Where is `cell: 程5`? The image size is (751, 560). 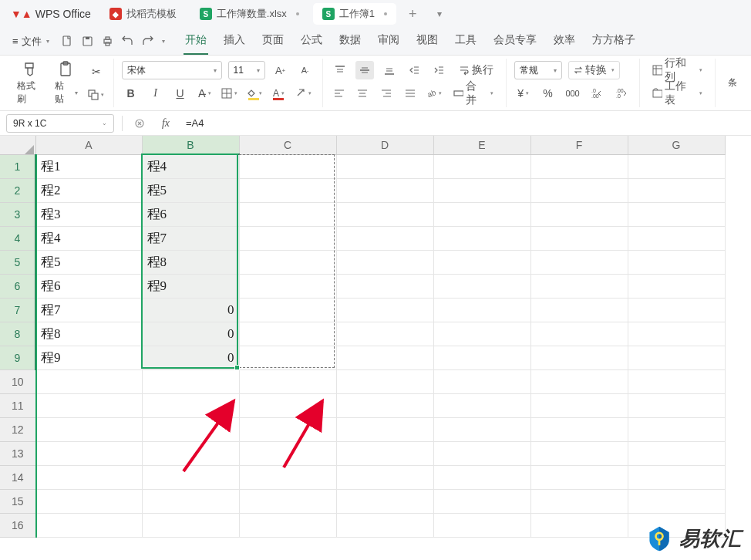 cell: 程5 is located at coordinates (190, 190).